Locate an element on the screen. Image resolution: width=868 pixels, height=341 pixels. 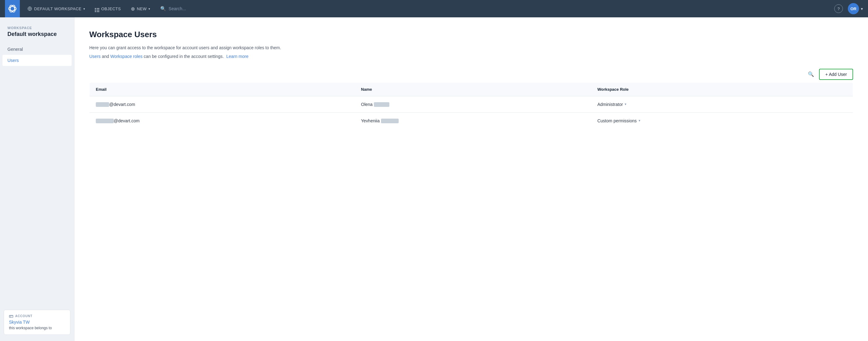
user-email-1: @devart.com is located at coordinates (222, 104).